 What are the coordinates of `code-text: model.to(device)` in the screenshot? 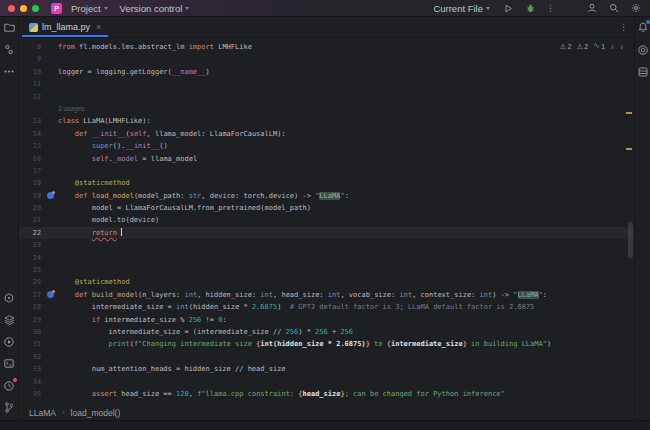 It's located at (108, 220).